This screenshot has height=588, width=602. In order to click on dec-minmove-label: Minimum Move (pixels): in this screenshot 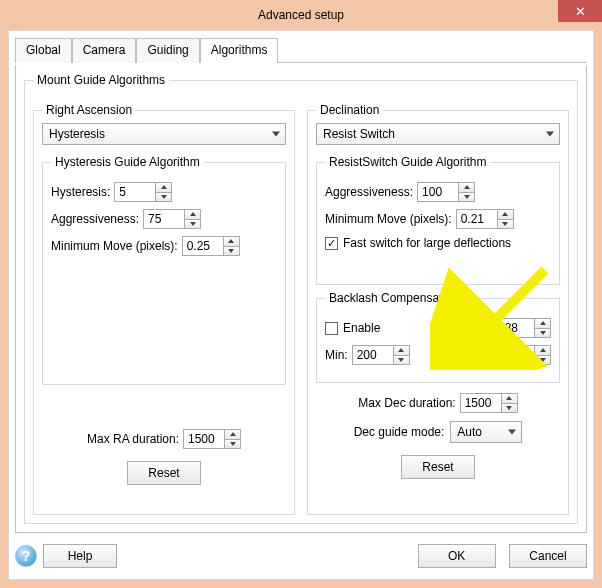, I will do `click(388, 219)`.